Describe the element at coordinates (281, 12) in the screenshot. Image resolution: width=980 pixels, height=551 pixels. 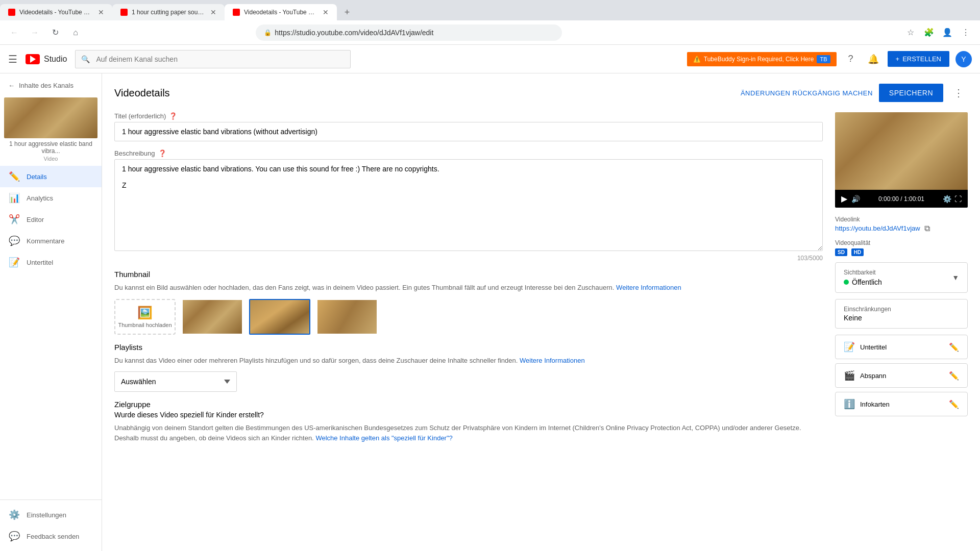
I see `tab-3-title: Videodetails - YouTube Studio` at that location.